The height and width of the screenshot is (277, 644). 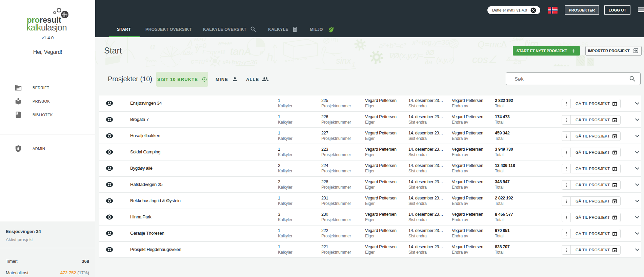 What do you see at coordinates (241, 51) in the screenshot?
I see `svg-text: tanA` at bounding box center [241, 51].